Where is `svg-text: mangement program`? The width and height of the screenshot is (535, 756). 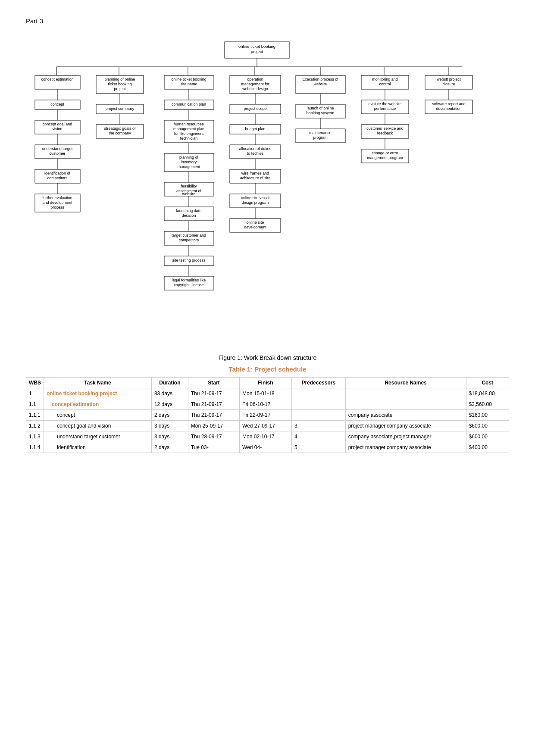 svg-text: mangement program is located at coordinates (385, 158).